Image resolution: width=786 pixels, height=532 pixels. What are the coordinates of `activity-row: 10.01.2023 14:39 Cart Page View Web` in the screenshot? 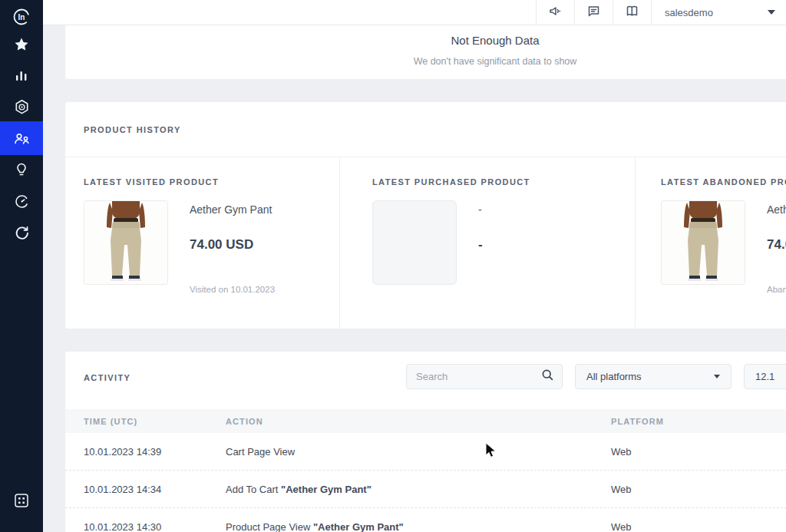 It's located at (425, 451).